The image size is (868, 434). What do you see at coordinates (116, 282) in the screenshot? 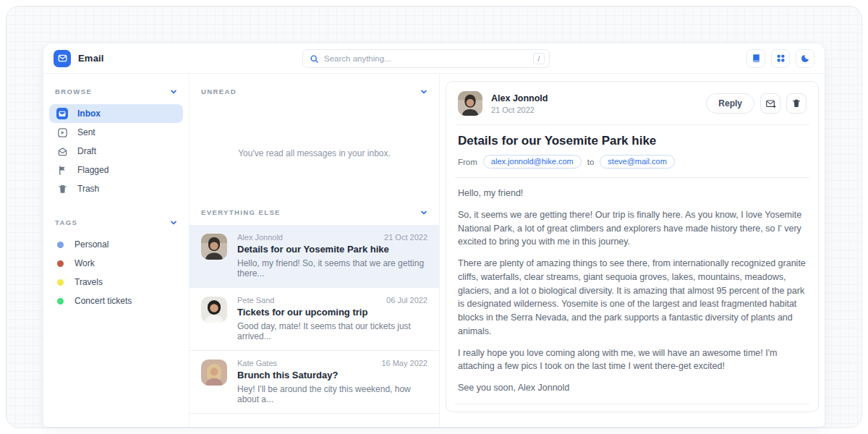
I see `tag-item-travels: Travels` at bounding box center [116, 282].